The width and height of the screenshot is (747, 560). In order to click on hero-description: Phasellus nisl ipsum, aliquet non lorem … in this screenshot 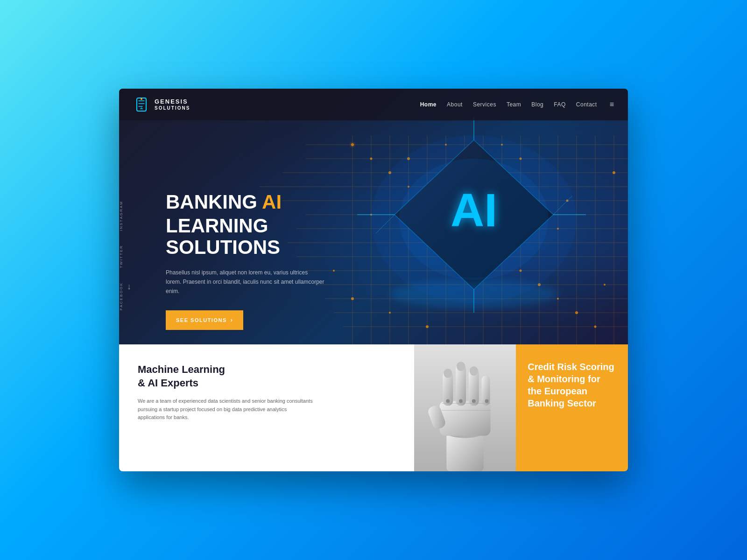, I will do `click(245, 282)`.